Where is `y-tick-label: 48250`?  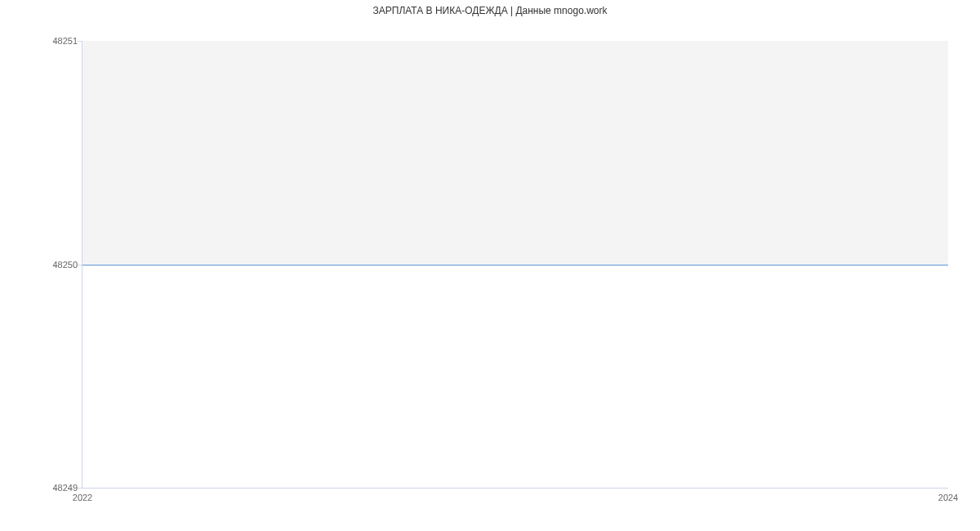
y-tick-label: 48250 is located at coordinates (65, 265).